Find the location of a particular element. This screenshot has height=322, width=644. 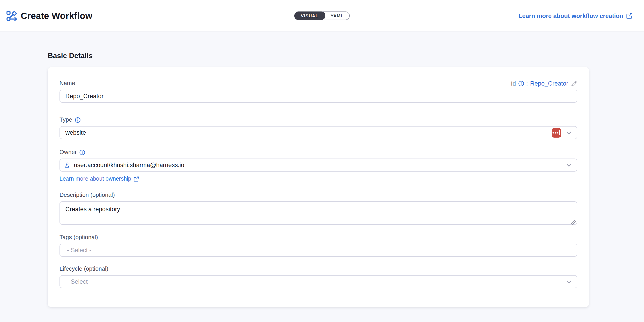

description-label: Description (optional) is located at coordinates (87, 195).